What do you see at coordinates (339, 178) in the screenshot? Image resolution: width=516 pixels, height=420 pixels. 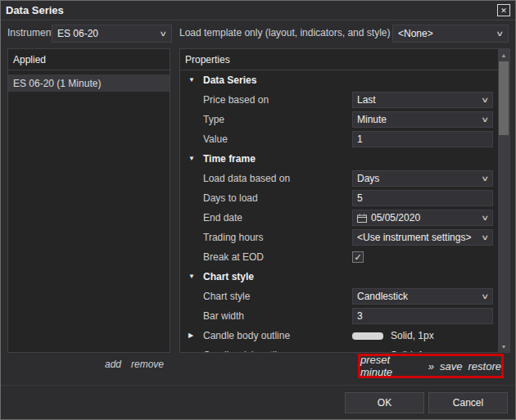 I see `property-row: Load data based on Days ∨` at bounding box center [339, 178].